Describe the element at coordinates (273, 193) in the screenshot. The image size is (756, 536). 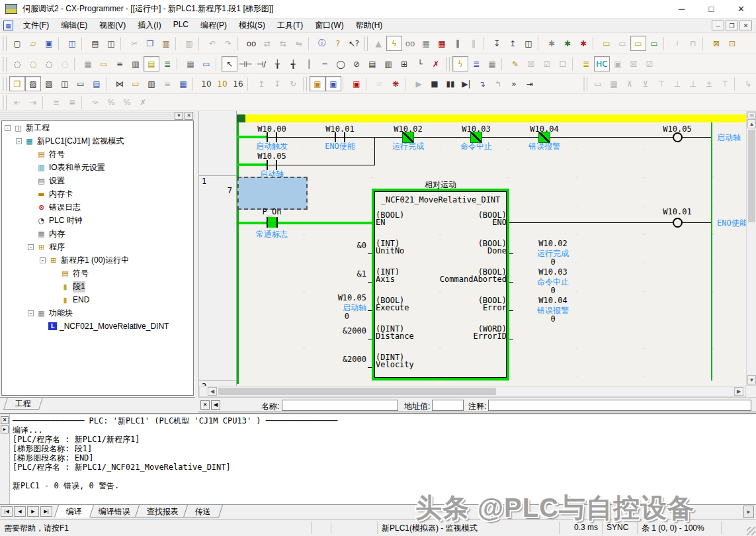
I see `selection-highlight` at that location.